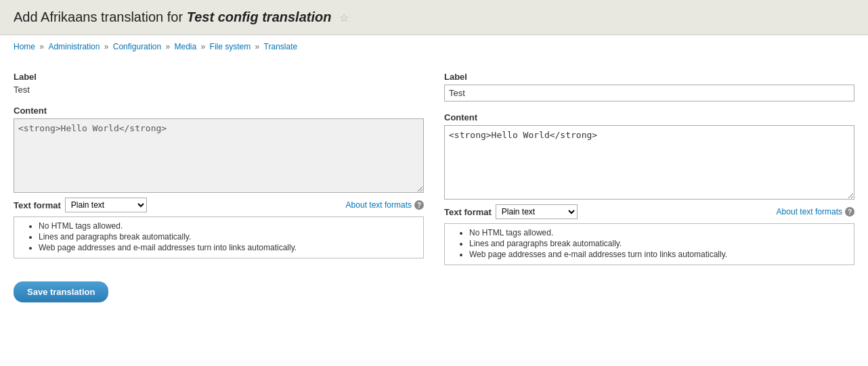 This screenshot has width=868, height=366. I want to click on source-content-textarea: <strong>Hello World</strong>, so click(219, 156).